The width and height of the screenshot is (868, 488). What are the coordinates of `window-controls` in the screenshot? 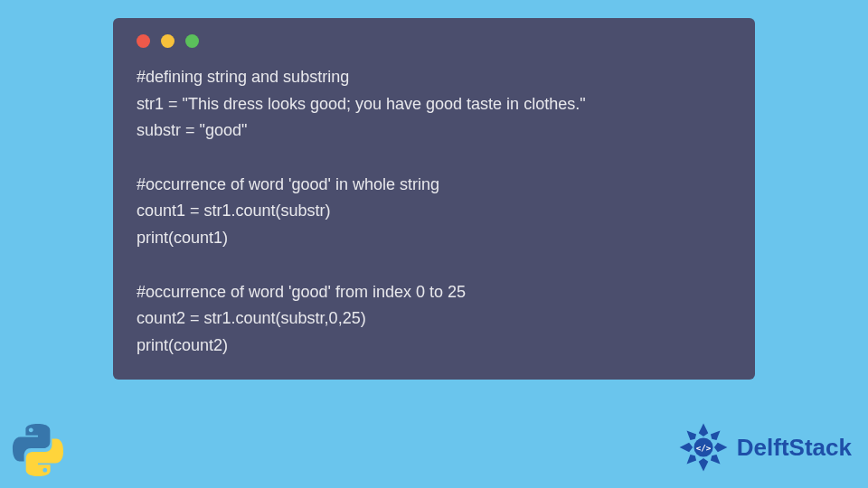 It's located at (434, 42).